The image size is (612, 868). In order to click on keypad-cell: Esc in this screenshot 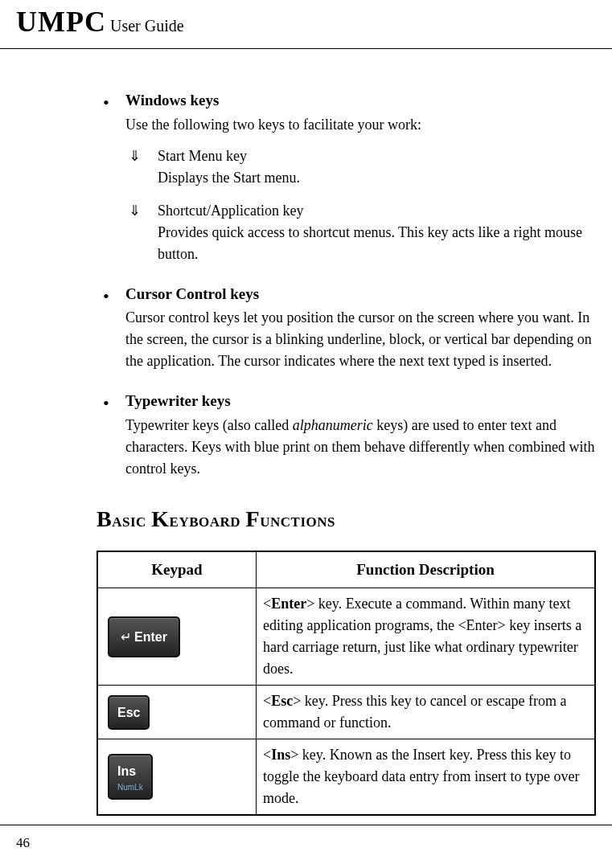, I will do `click(177, 712)`.